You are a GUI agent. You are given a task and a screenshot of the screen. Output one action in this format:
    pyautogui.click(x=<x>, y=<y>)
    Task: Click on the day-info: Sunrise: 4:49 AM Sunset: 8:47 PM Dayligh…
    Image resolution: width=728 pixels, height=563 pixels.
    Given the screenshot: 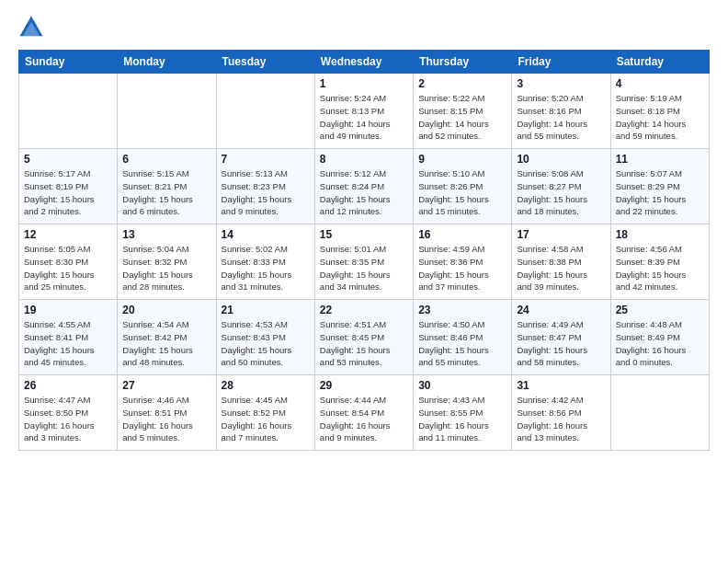 What is the action you would take?
    pyautogui.click(x=561, y=344)
    